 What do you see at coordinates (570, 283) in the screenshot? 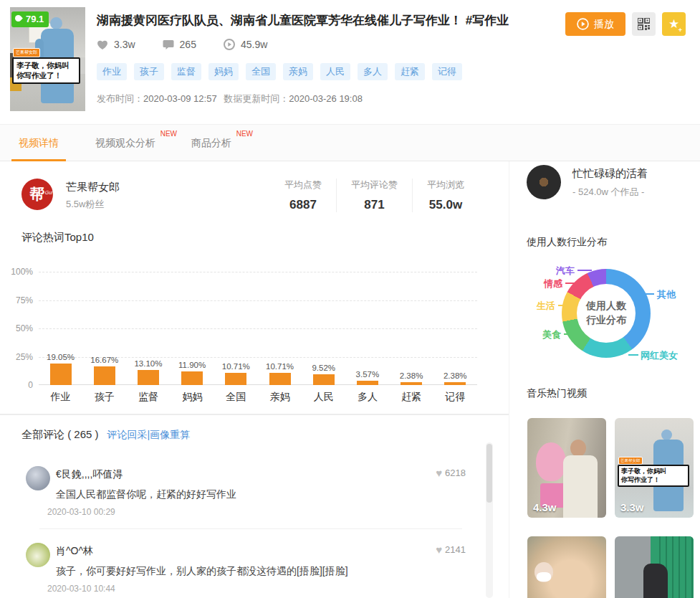
I see `donut-callout-line` at bounding box center [570, 283].